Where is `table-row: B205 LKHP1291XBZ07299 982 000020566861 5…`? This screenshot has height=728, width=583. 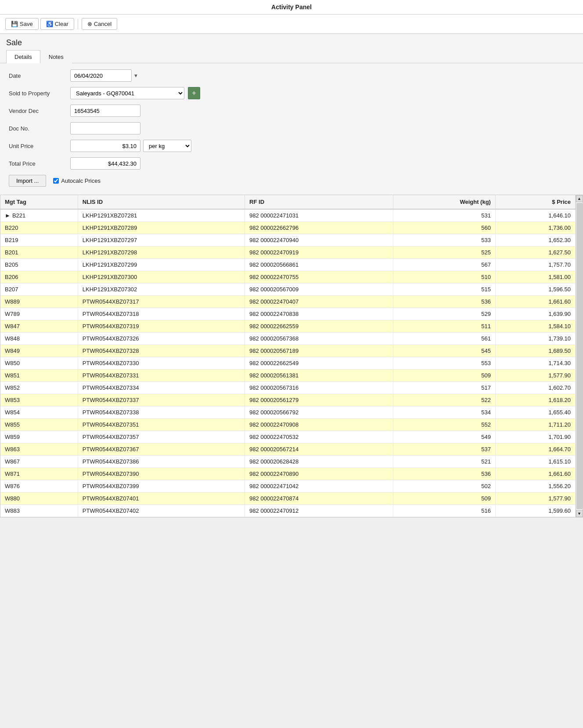
table-row: B205 LKHP1291XBZ07299 982 000020566861 5… is located at coordinates (288, 265).